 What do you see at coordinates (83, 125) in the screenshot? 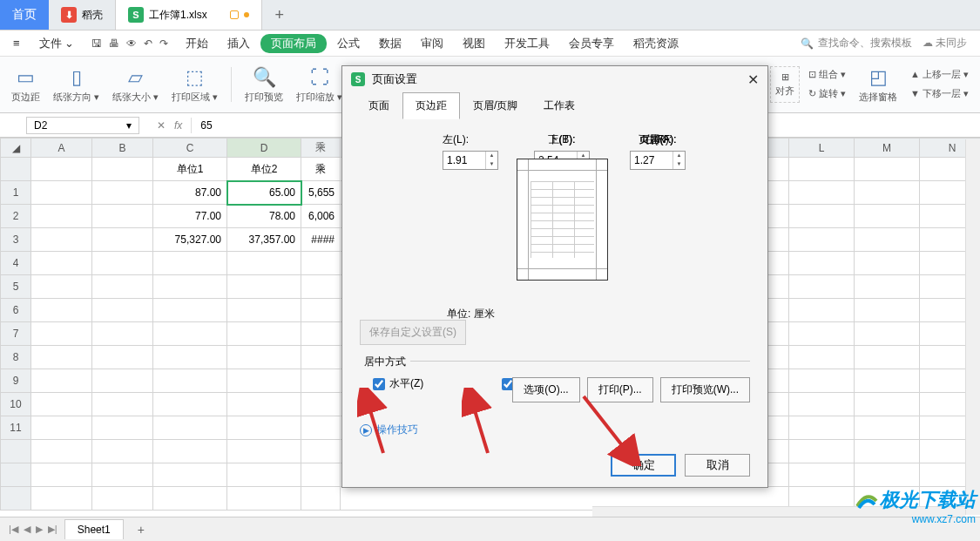
I see `name-box: D2 ▾` at bounding box center [83, 125].